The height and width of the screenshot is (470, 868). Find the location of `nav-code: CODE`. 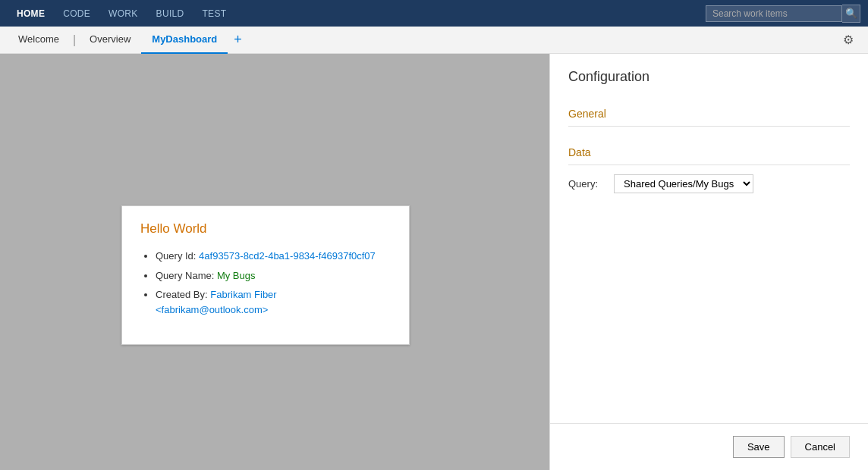

nav-code: CODE is located at coordinates (77, 14).